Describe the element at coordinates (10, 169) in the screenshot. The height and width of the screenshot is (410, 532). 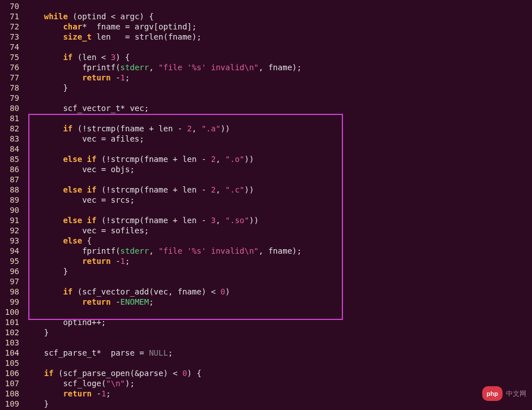
I see `line-number: 86` at that location.